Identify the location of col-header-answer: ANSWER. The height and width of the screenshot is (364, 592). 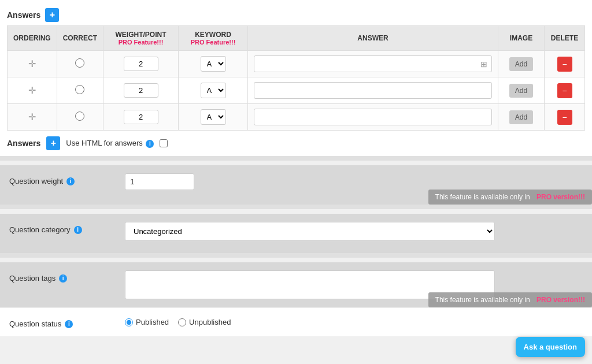
(373, 38).